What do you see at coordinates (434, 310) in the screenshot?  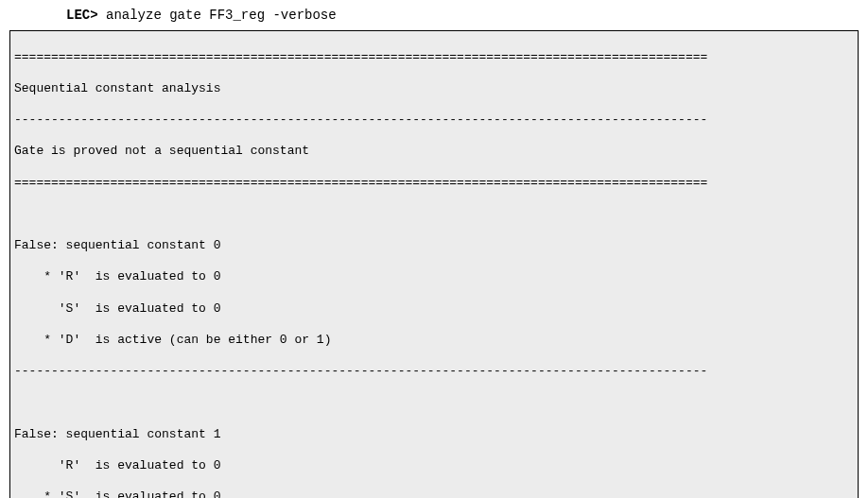 I see `false-block-0-line: 'S' is evaluated to 0` at bounding box center [434, 310].